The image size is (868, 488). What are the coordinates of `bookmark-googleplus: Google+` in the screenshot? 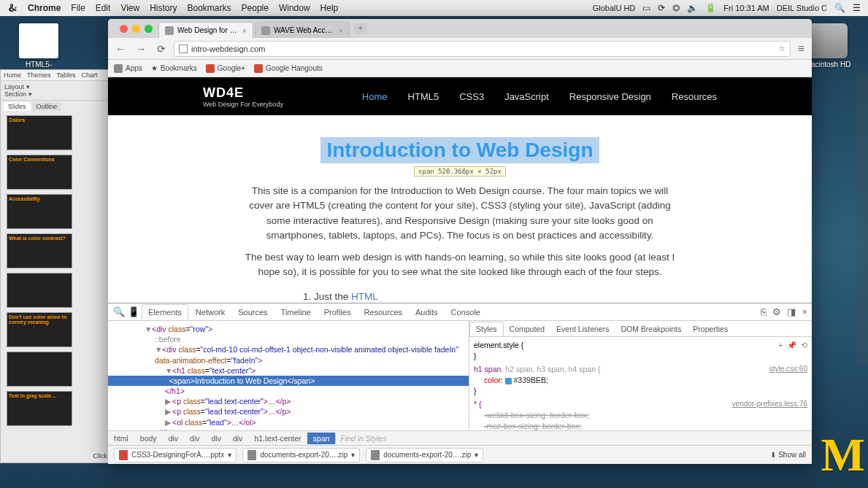 It's located at (226, 69).